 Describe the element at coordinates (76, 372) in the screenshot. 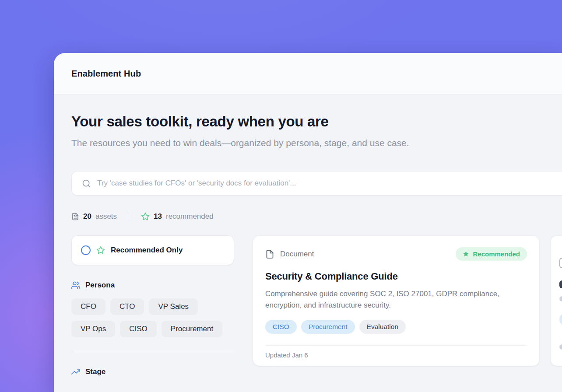

I see `trending-up-icon` at that location.